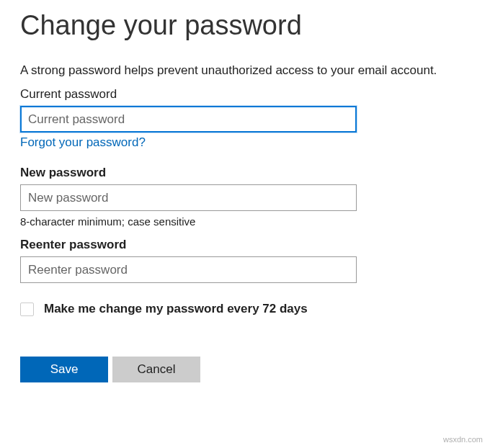 The width and height of the screenshot is (490, 448). I want to click on rotation-checkbox-row: Make me change my password every 72 days, so click(248, 309).